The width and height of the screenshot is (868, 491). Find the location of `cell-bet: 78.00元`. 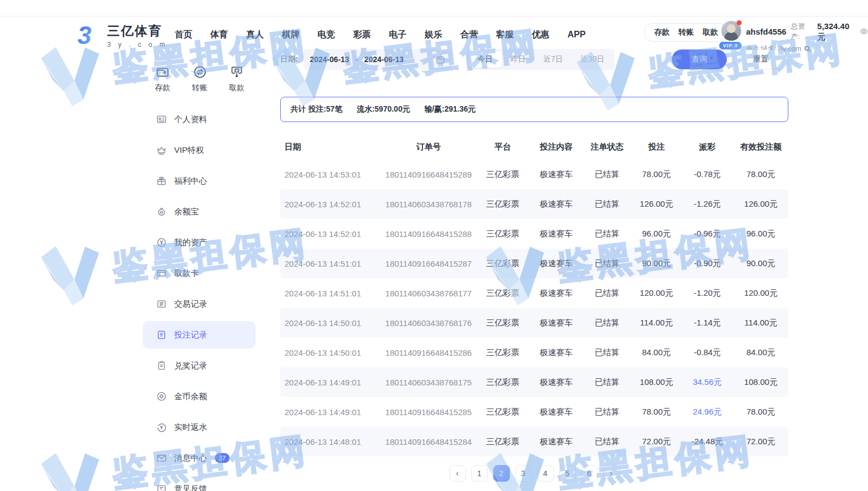

cell-bet: 78.00元 is located at coordinates (656, 412).